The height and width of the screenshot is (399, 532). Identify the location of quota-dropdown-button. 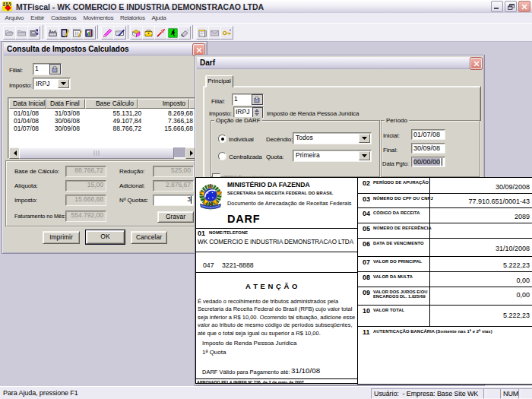
(365, 156).